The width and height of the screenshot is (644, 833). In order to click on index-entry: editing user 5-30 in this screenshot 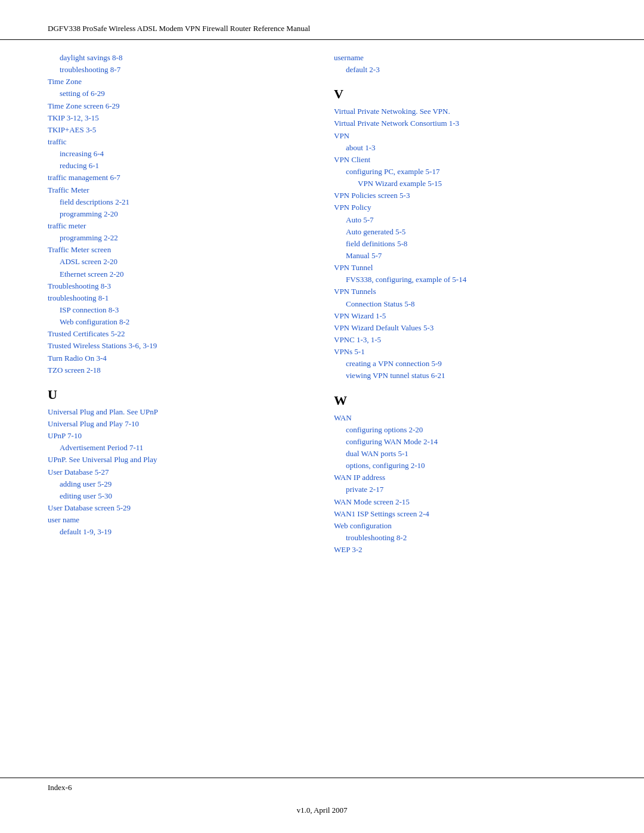, I will do `click(179, 496)`.